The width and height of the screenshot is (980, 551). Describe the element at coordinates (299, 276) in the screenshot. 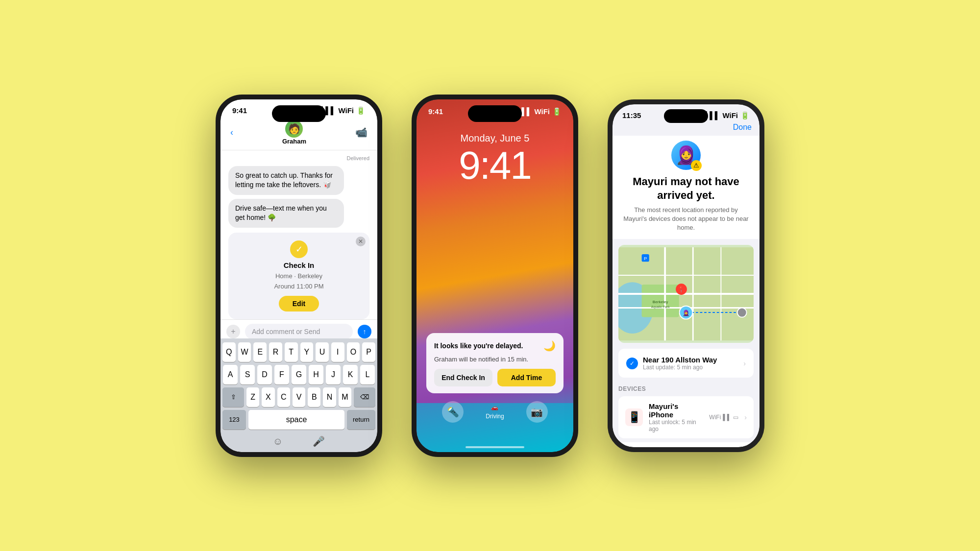

I see `checkin-location: Home · Berkeley` at that location.